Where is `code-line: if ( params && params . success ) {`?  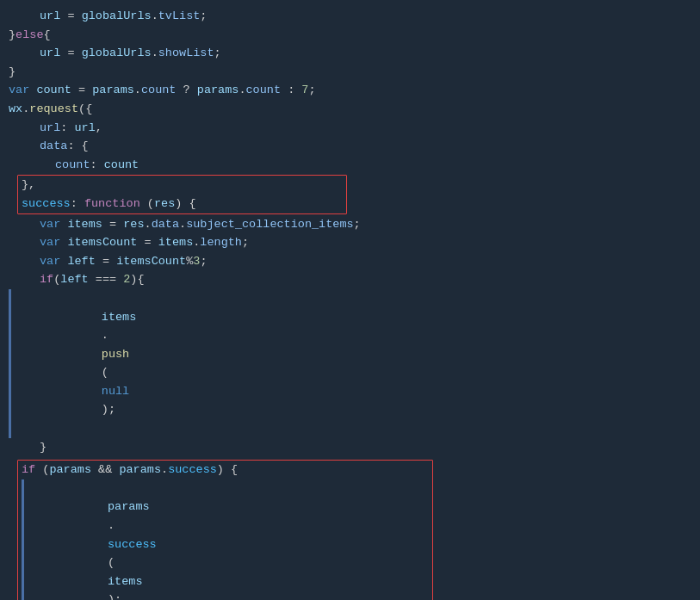
code-line: if ( params && params . success ) { is located at coordinates (226, 470).